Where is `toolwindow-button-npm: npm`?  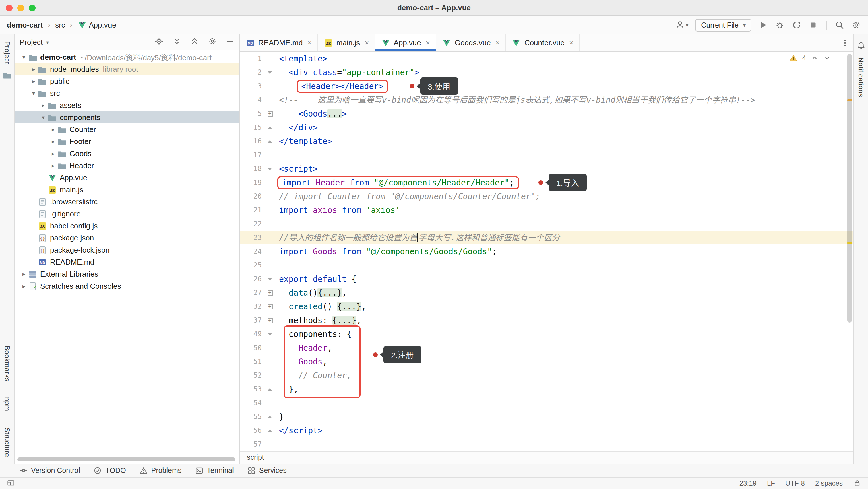
toolwindow-button-npm: npm is located at coordinates (7, 404).